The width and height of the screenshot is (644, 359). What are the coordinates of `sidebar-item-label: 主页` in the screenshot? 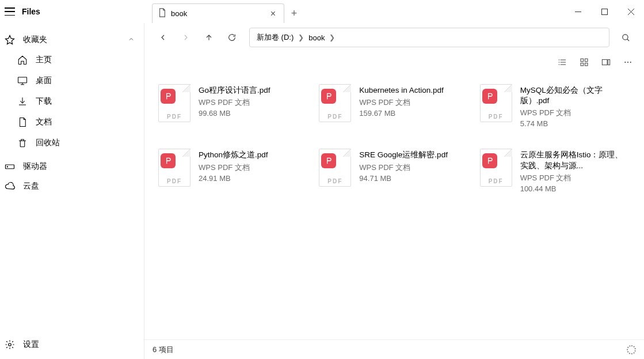 It's located at (44, 60).